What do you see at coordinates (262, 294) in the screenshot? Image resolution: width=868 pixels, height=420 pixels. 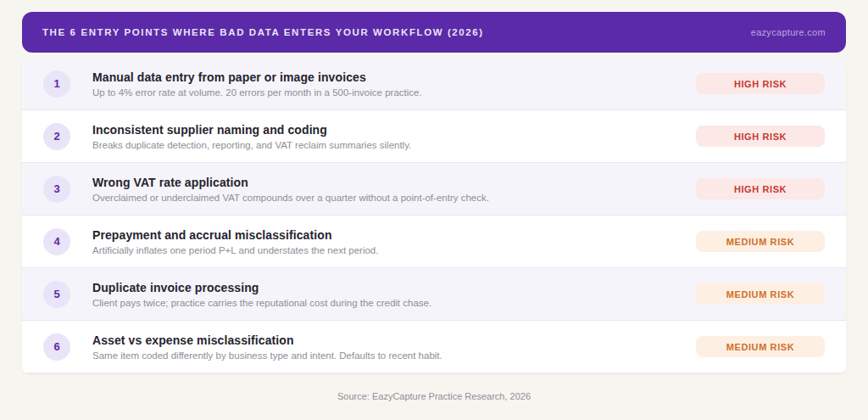 I see `item-text: Duplicate invoice processing Client pays…` at bounding box center [262, 294].